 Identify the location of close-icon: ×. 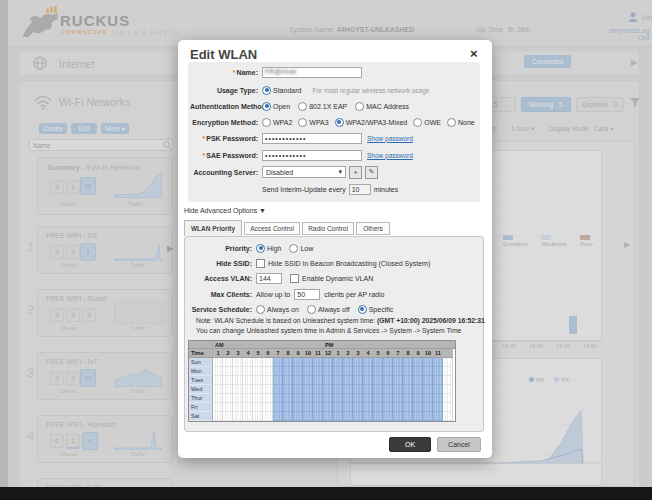
(474, 54).